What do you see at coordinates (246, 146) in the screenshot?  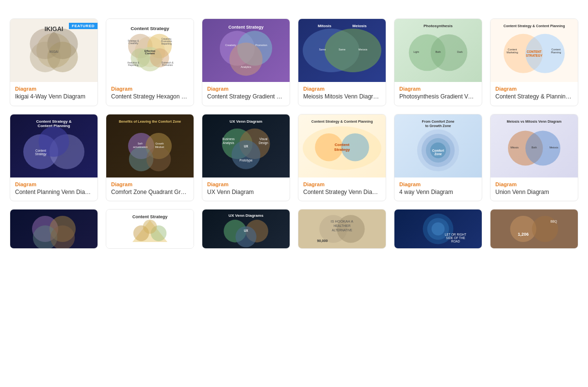 I see `card-thumbnail-ux-venn: UX Venn Diagram Business Analysis Visual…` at bounding box center [246, 146].